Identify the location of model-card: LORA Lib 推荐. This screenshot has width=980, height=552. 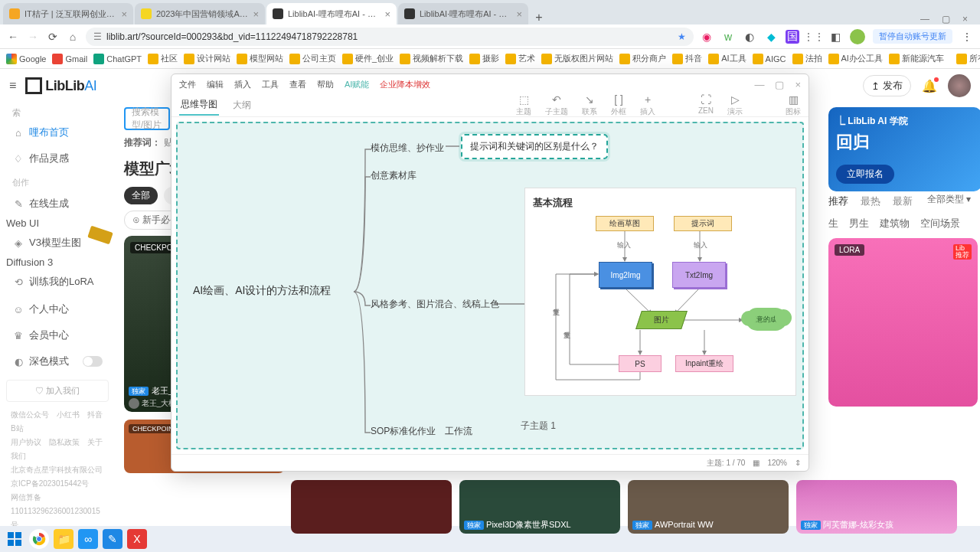
(903, 322).